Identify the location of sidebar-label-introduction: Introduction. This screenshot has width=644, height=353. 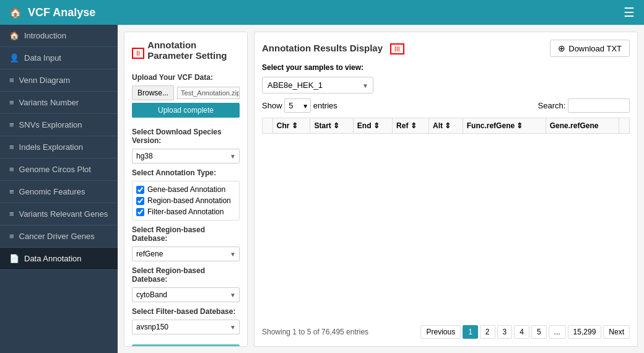
(45, 36).